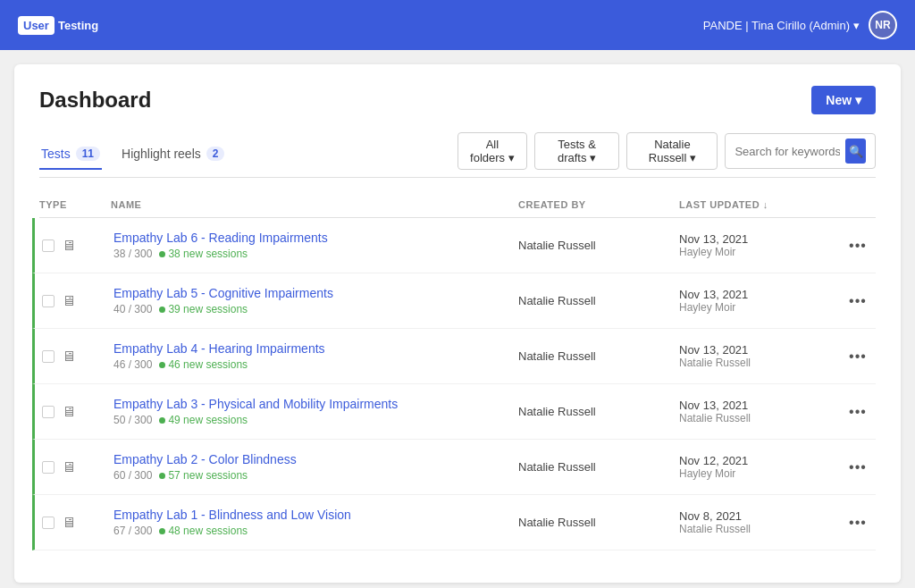 The image size is (915, 588). I want to click on col-header-last-updated: LAST UPDATED ↓, so click(760, 205).